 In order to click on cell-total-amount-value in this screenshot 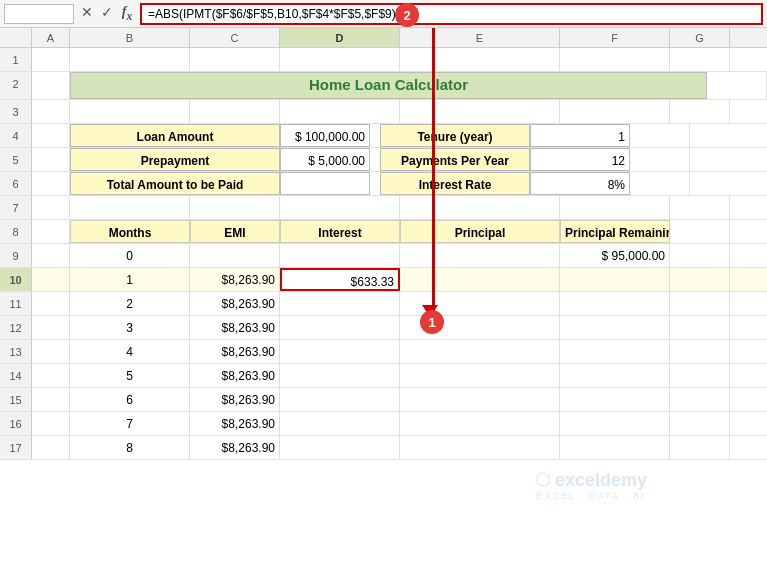, I will do `click(325, 184)`.